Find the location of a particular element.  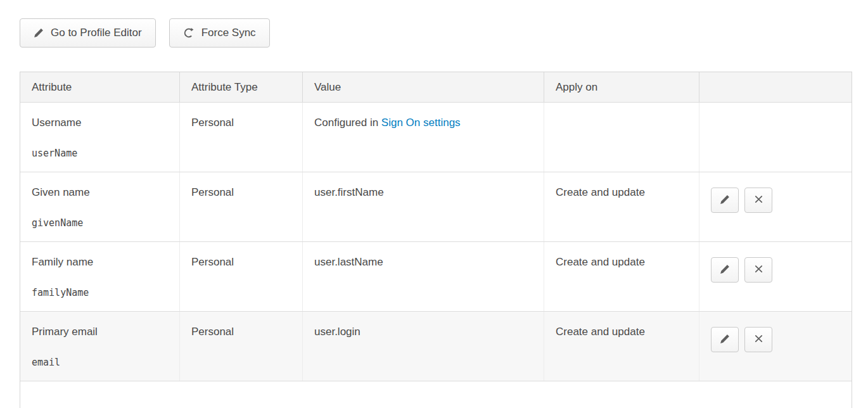

sign-on-settings-link: Sign On settings is located at coordinates (421, 123).